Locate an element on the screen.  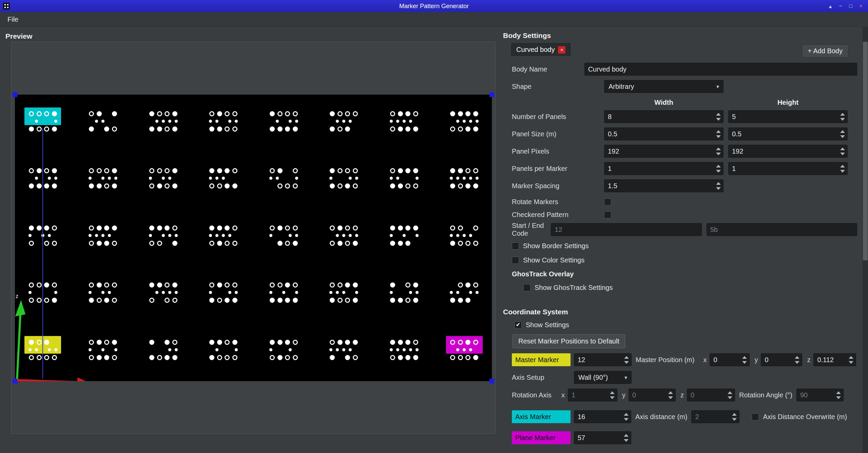
marker-spacing-spinner is located at coordinates (664, 186).